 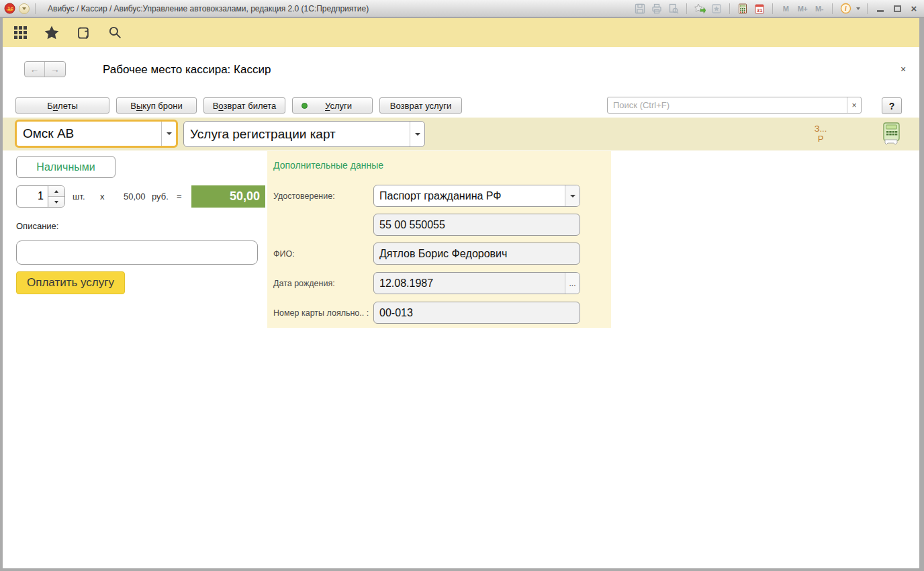 I want to click on fio-label: ФИО:, so click(x=284, y=254).